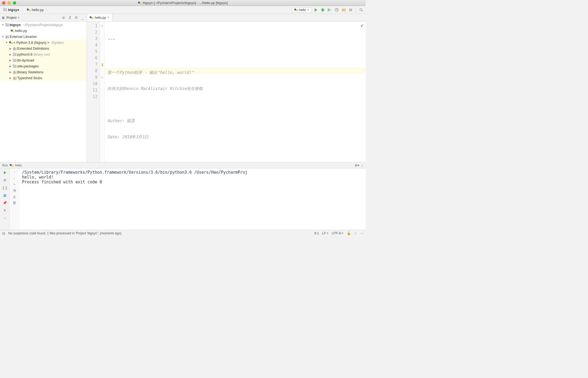 Image resolution: width=588 pixels, height=378 pixels. Describe the element at coordinates (43, 37) in the screenshot. I see `tree-external-libraries: ▼ External Libraries` at that location.